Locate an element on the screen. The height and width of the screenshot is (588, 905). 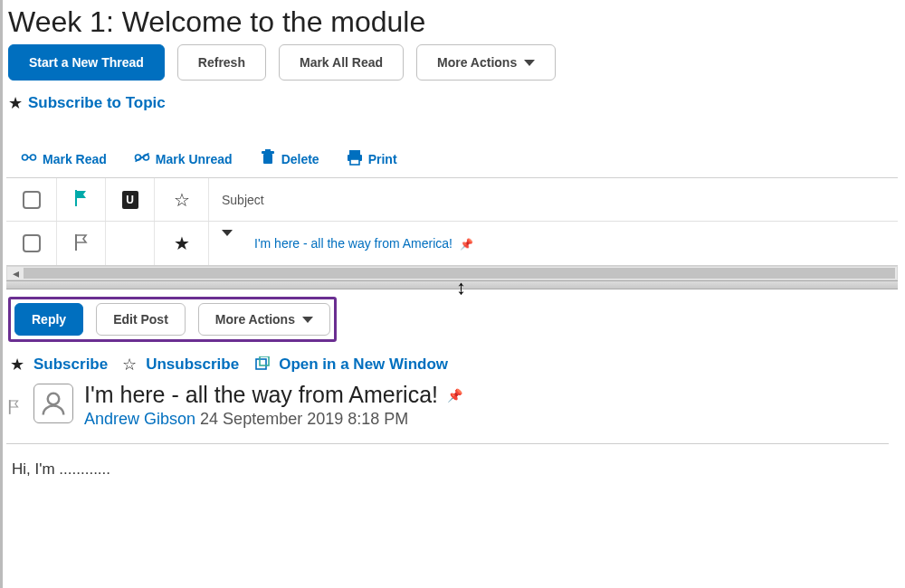
post-body: Hi, I'm ............ is located at coordinates (458, 469).